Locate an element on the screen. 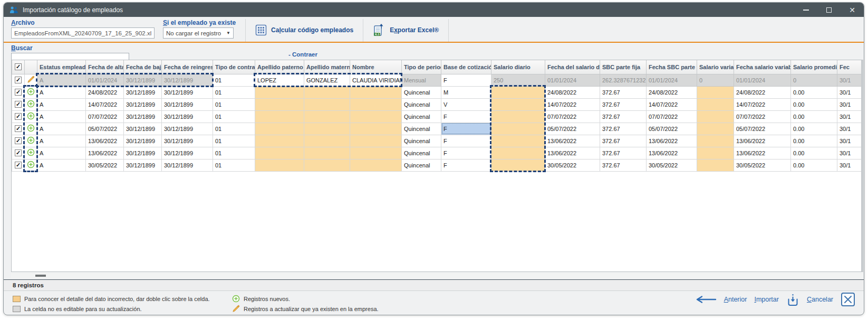 Image resolution: width=868 pixels, height=319 pixels. grid-cell: 01/01/2024 is located at coordinates (672, 80).